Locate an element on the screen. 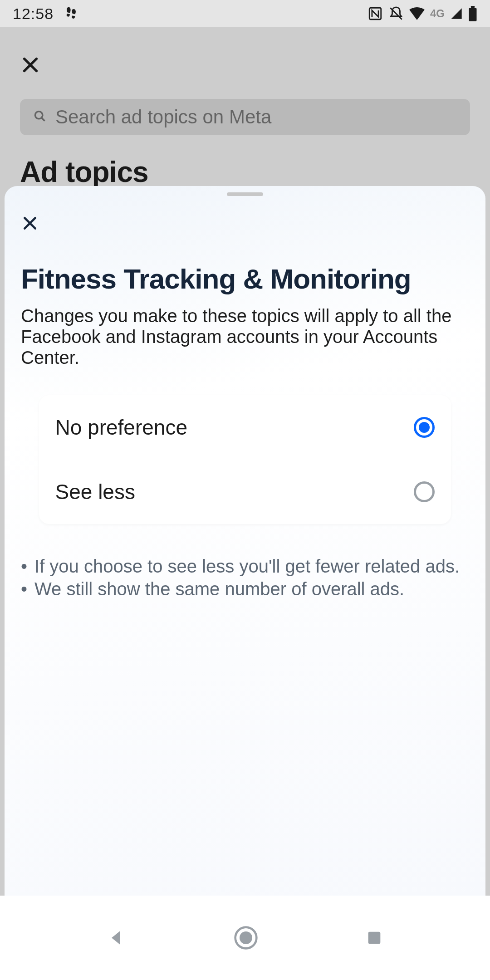  status-time: 12:58 is located at coordinates (33, 14).